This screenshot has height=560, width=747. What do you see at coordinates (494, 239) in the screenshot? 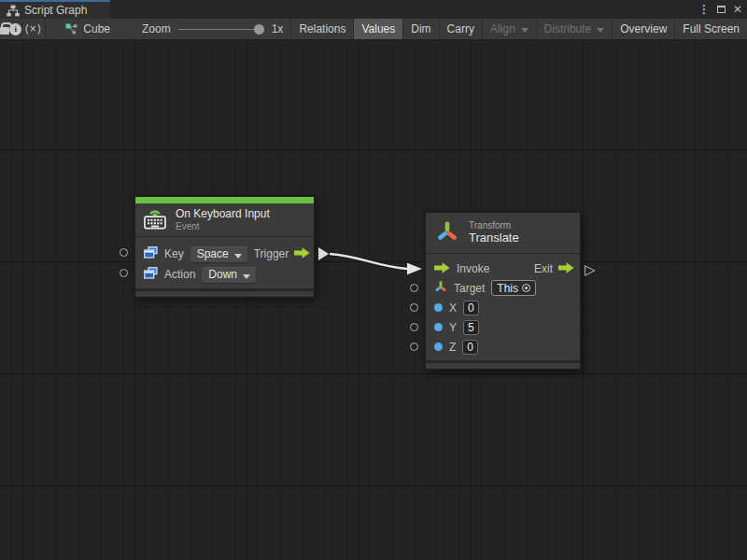
I see `action-node-title: Translate` at bounding box center [494, 239].